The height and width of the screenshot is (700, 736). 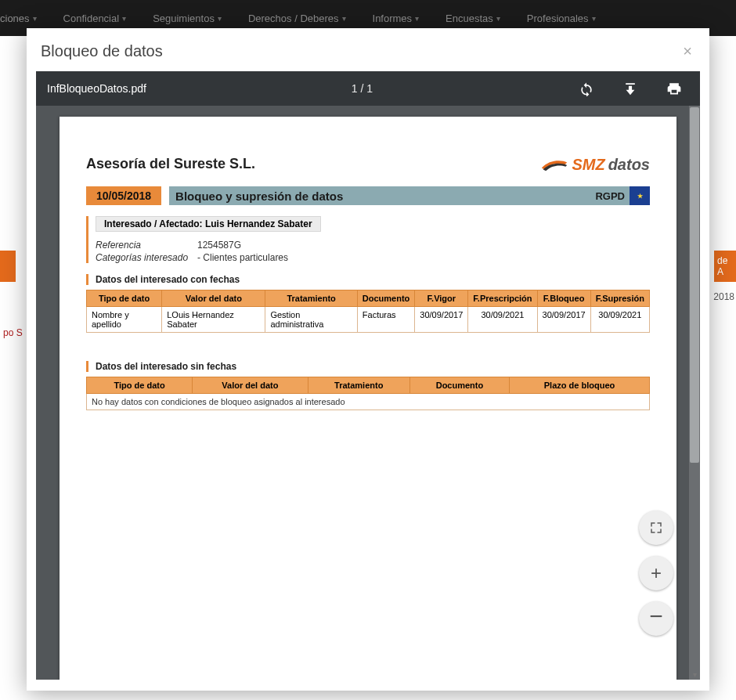 What do you see at coordinates (139, 385) in the screenshot?
I see `col2-tipo: Tipo de dato` at bounding box center [139, 385].